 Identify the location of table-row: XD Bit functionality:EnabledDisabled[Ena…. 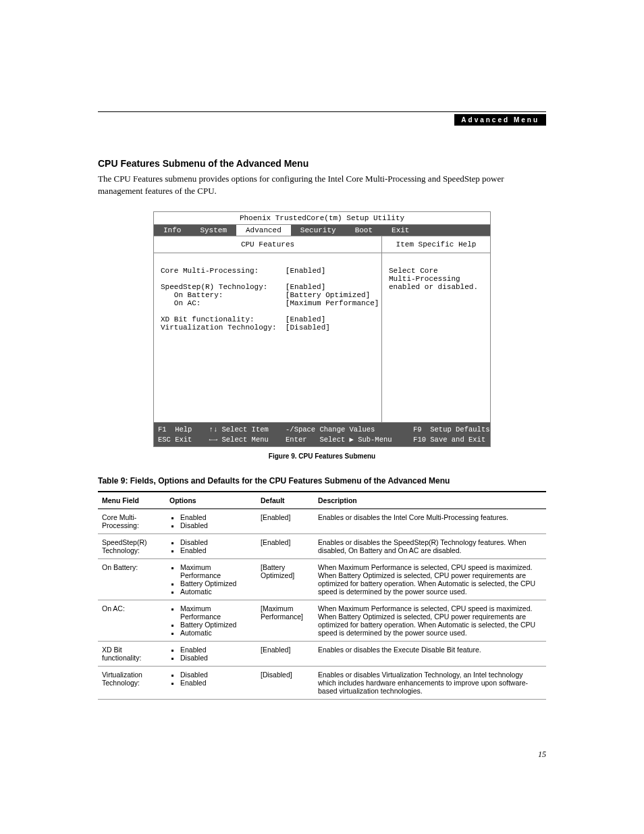
(322, 654).